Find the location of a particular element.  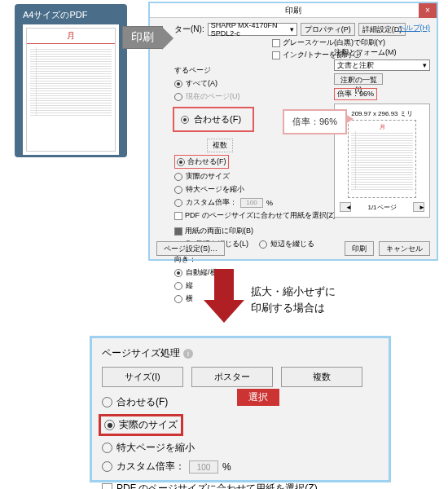

annotations-label: 注釈とフォーム(M) is located at coordinates (382, 52).